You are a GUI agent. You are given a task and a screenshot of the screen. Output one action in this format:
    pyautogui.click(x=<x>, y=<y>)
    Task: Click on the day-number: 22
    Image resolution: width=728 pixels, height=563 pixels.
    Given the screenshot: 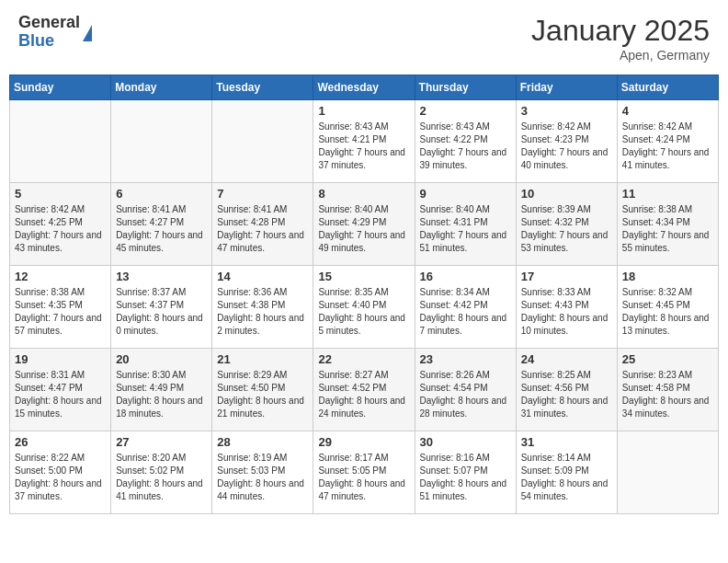 What is the action you would take?
    pyautogui.click(x=364, y=359)
    